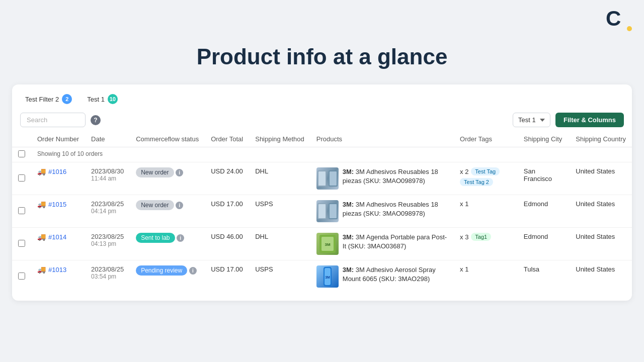 This screenshot has height=362, width=644. Describe the element at coordinates (395, 242) in the screenshot. I see `product-name-text: 3M: 3M Agenda Portable para Post-It (SKU…` at that location.